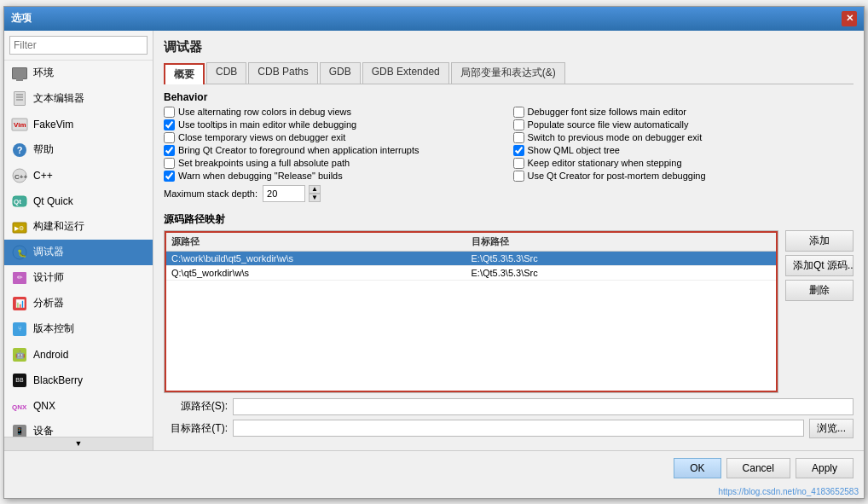 This screenshot has height=504, width=868. Describe the element at coordinates (78, 380) in the screenshot. I see `sidebar-item-blackberry: BB BlackBerry` at that location.